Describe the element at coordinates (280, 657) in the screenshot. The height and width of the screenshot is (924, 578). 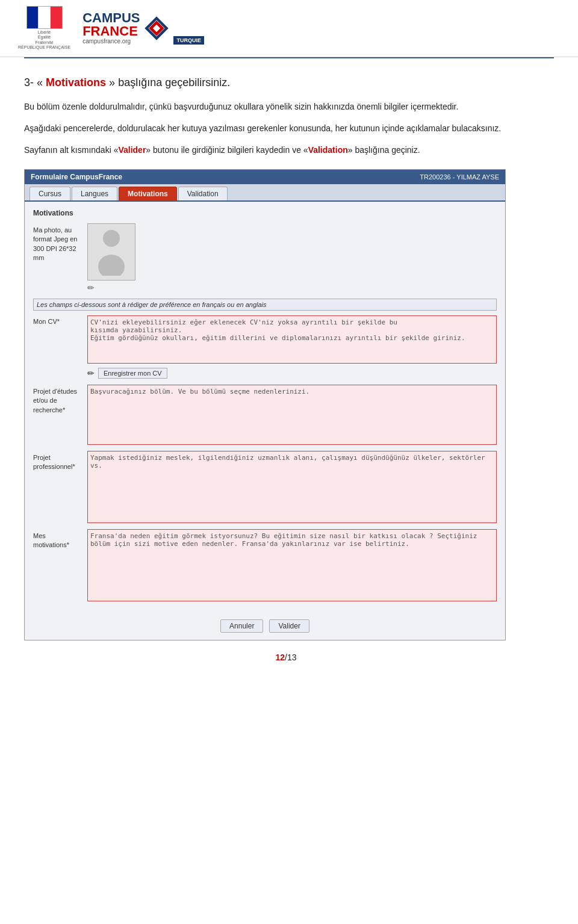
I see `page-current: 12` at that location.